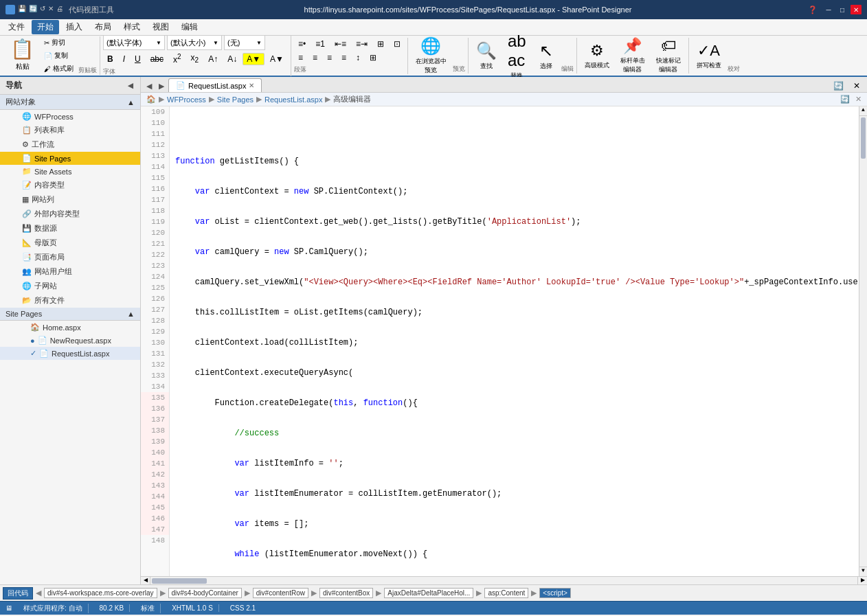 The image size is (867, 616). I want to click on menu-view: 视图, so click(161, 27).